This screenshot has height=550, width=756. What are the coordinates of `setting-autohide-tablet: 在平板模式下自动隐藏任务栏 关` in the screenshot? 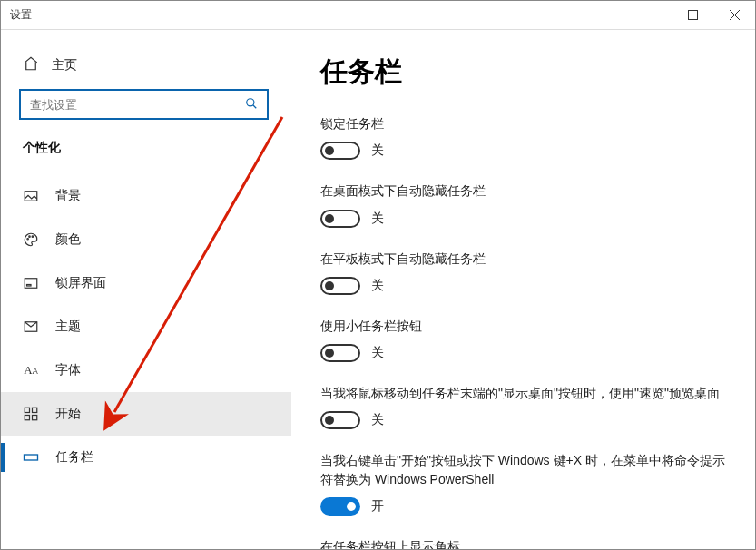 It's located at (523, 272).